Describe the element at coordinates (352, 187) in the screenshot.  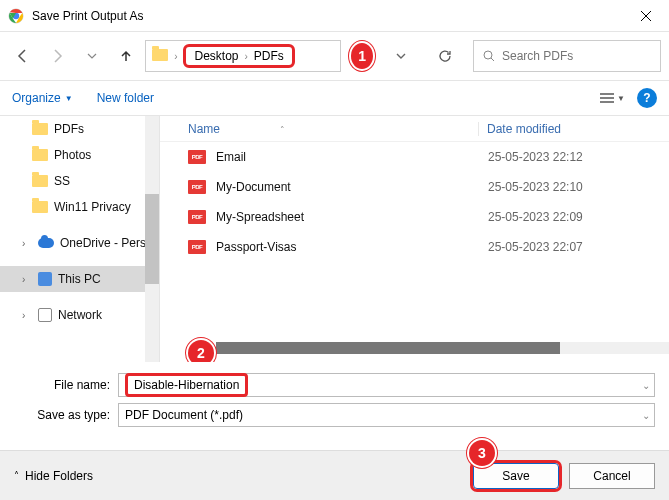
I see `file-name: My-Document` at that location.